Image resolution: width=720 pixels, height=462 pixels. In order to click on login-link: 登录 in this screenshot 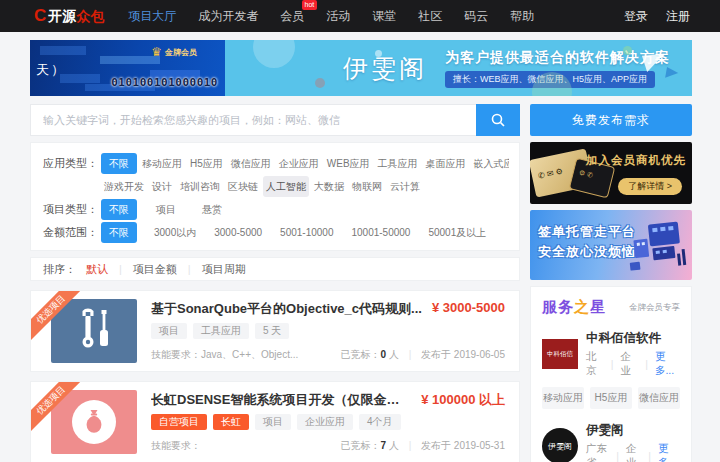, I will do `click(636, 16)`.